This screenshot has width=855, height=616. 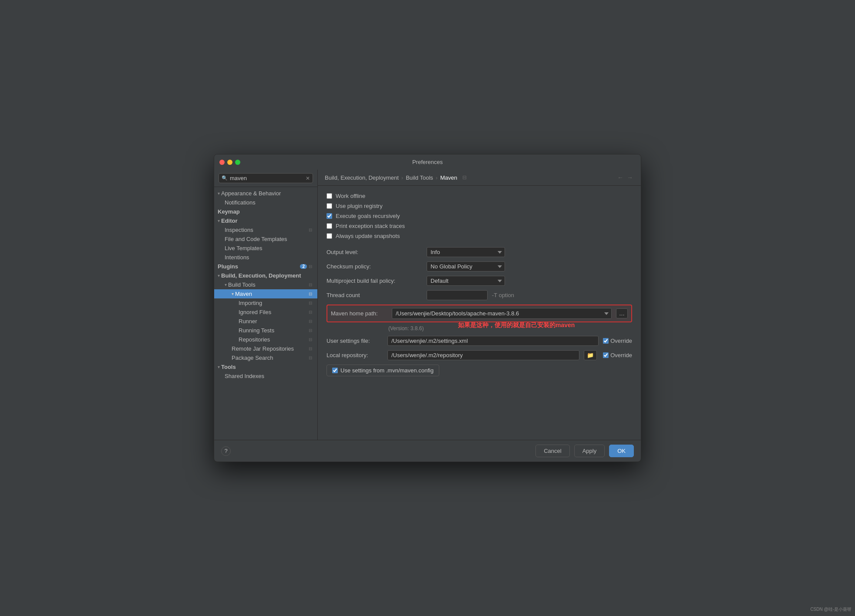 What do you see at coordinates (479, 196) in the screenshot?
I see `work-offline-row: Work offline` at bounding box center [479, 196].